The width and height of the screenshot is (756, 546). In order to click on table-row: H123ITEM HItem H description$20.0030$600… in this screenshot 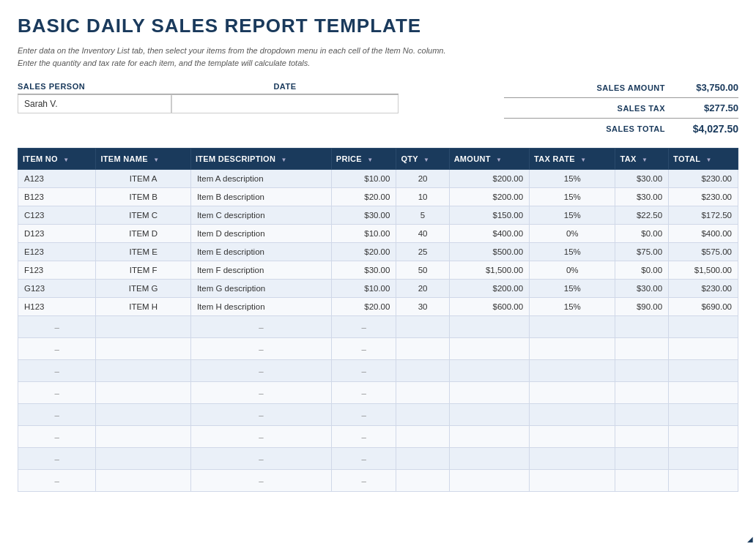, I will do `click(378, 307)`.